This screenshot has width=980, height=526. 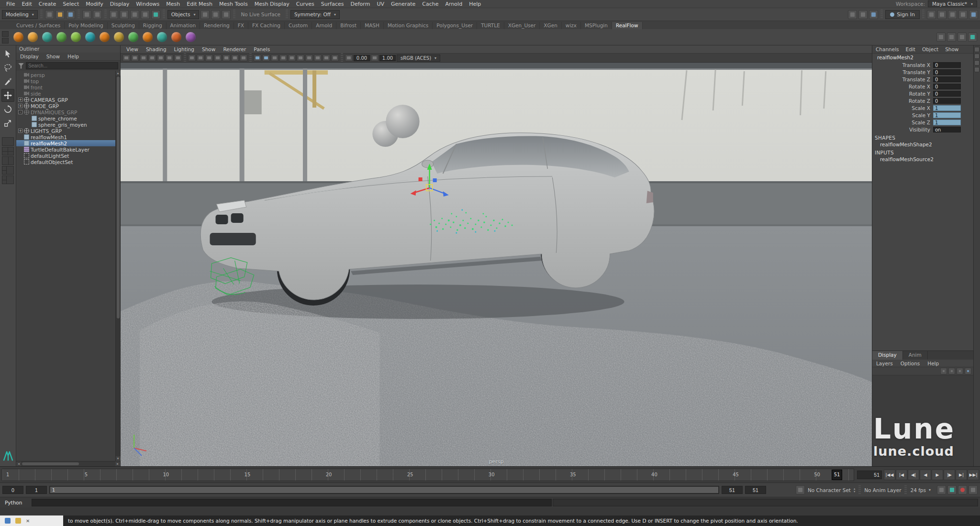 I want to click on layer-editor-menu-item: Layers, so click(x=884, y=363).